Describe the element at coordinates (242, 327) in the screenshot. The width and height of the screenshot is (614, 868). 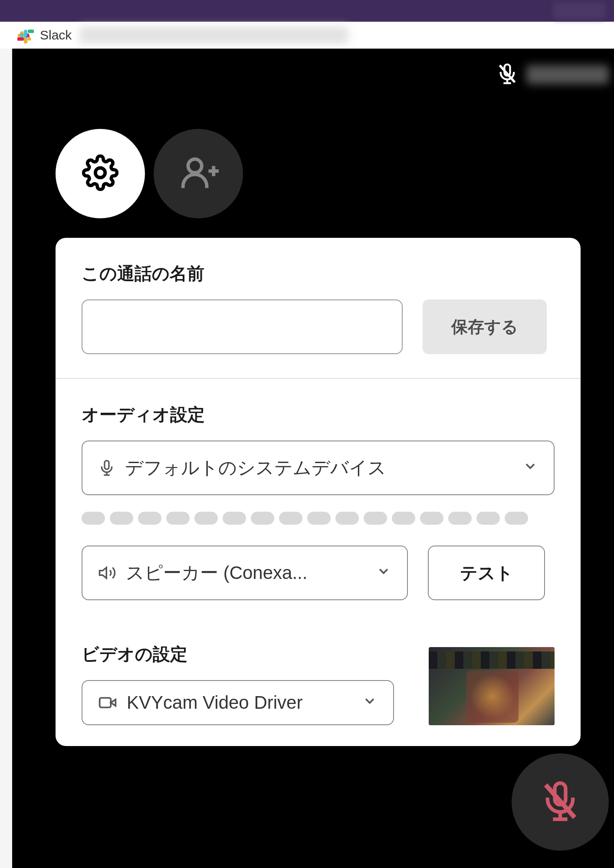
I see `call-name-input` at that location.